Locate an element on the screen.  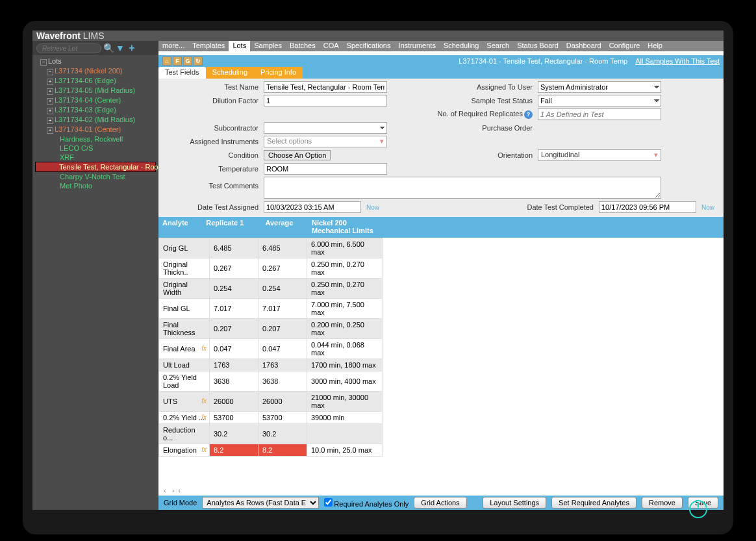
label-po: Purchase Order is located at coordinates (477, 128).